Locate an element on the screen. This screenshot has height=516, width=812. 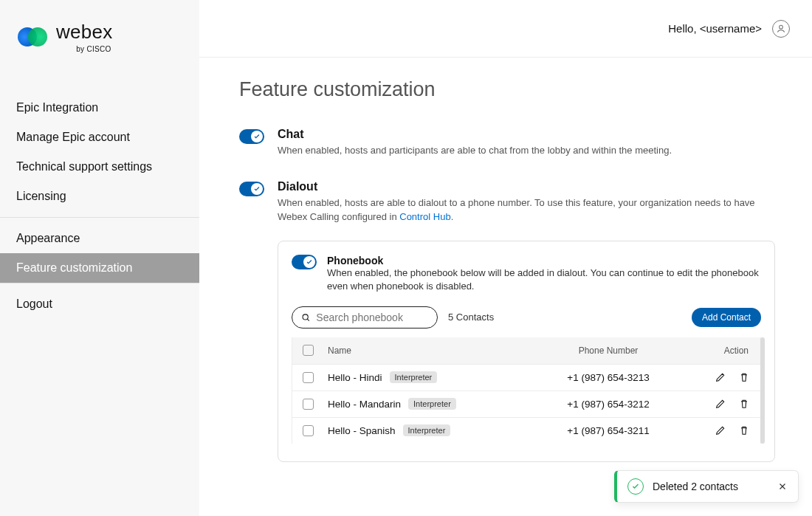
table-row: Hello - Mandarin Interpreter +1 (987) 65… is located at coordinates (526, 404).